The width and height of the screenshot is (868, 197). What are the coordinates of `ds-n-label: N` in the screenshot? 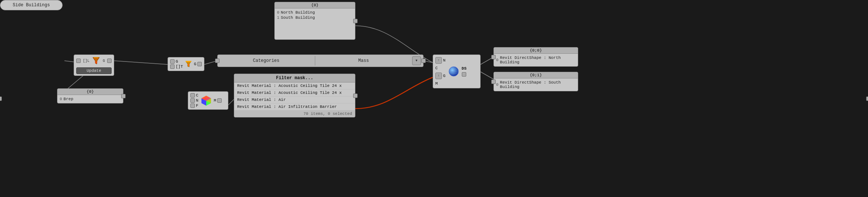 It's located at (444, 60).